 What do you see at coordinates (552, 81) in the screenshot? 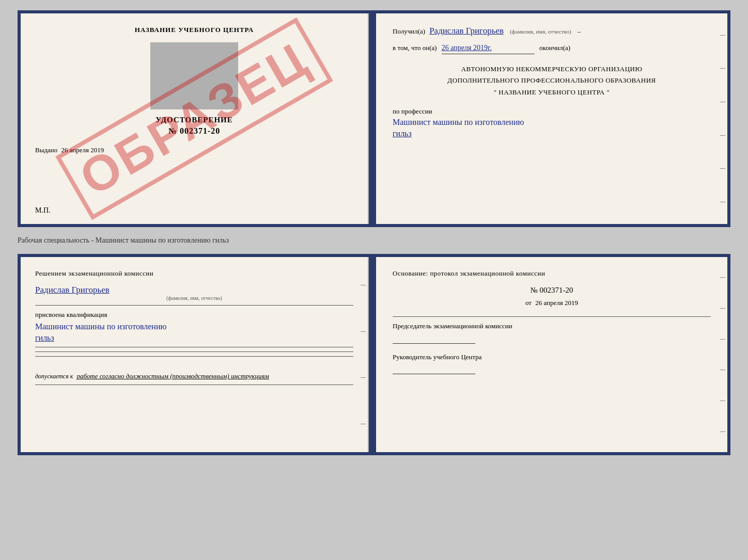
I see `org-line2: ДОПОЛНИТЕЛЬНОГО ПРОФЕССИОНАЛЬНОГО ОБРАЗО…` at bounding box center [552, 81].